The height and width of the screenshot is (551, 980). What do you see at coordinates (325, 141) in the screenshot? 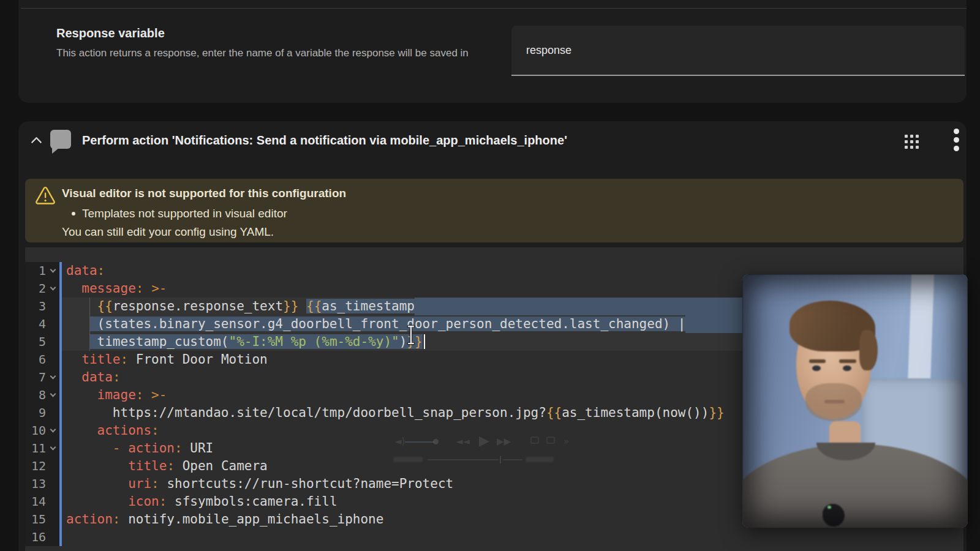
I see `action-card-title: Perform action 'Notifications: Send a no…` at bounding box center [325, 141].